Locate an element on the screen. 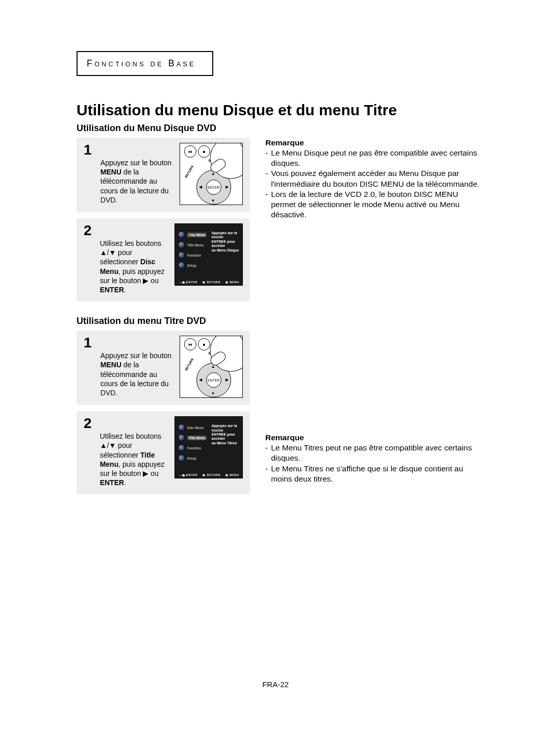  section-b-step1: 1 Appuyez sur le bouton MENU de la téléc… is located at coordinates (163, 368).